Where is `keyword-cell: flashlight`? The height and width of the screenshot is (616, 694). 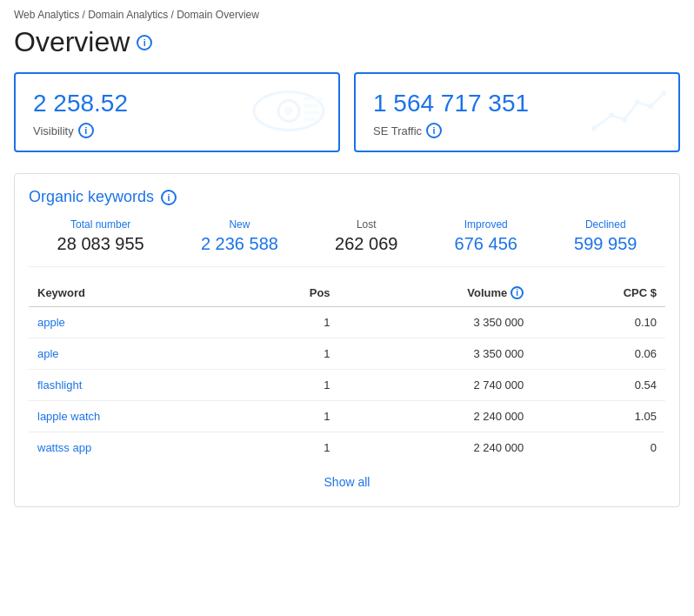 keyword-cell: flashlight is located at coordinates (134, 385).